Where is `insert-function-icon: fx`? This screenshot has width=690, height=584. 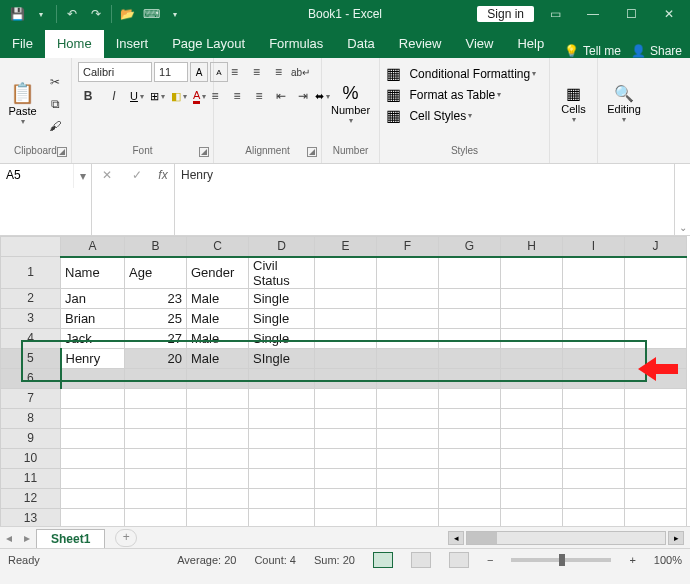
insert-function-icon: fx is located at coordinates (163, 200).